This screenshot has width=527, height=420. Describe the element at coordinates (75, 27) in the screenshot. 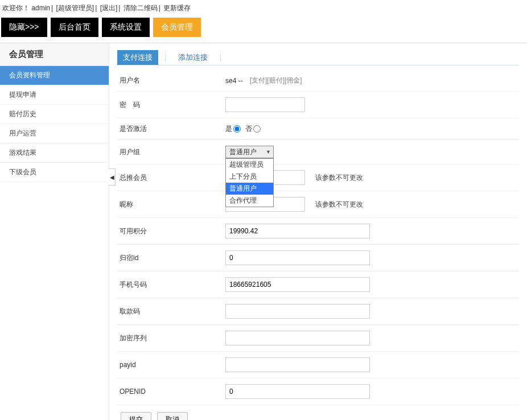

I see `backend-home-button: 后台首页` at that location.